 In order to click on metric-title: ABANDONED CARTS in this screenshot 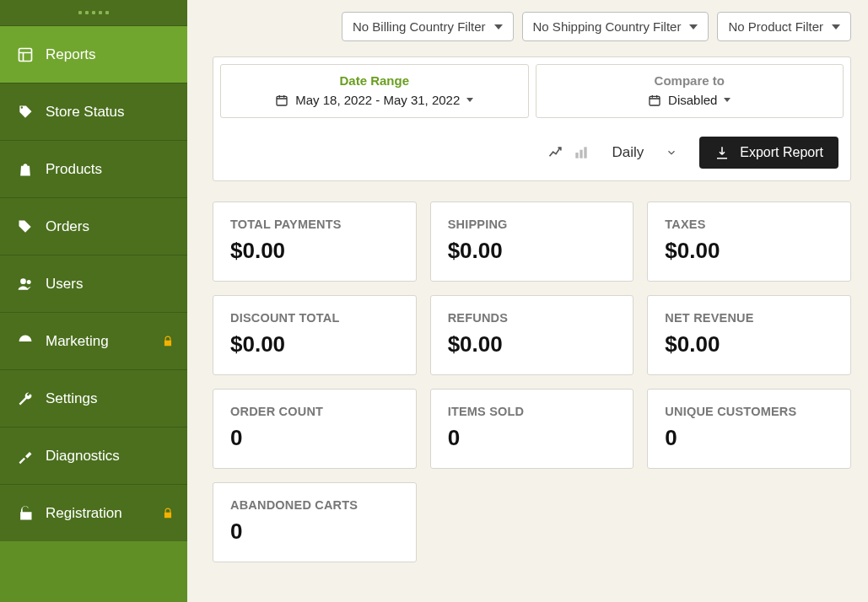, I will do `click(315, 505)`.